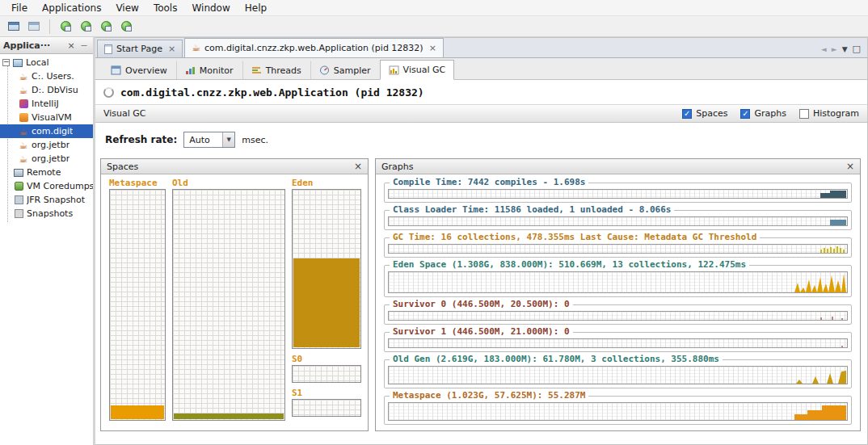 This screenshot has width=868, height=445. Describe the element at coordinates (763, 113) in the screenshot. I see `checkbox-graphs: Graphs` at that location.